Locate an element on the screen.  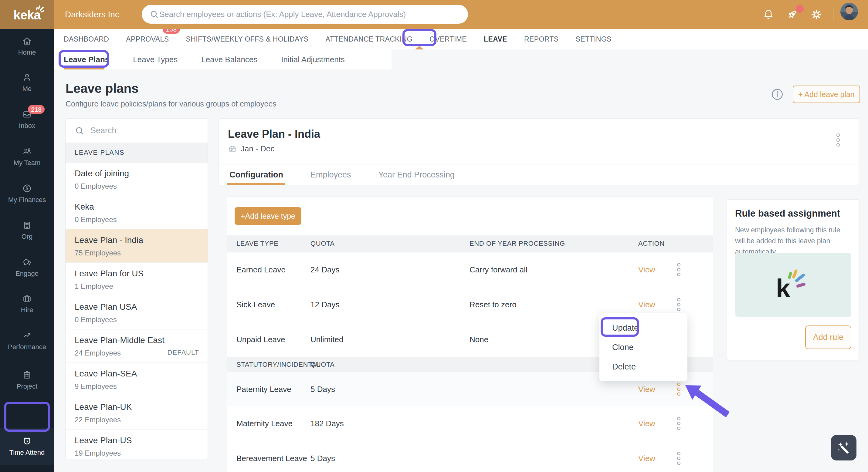
sidebar-item-performance: Performance is located at coordinates (27, 341).